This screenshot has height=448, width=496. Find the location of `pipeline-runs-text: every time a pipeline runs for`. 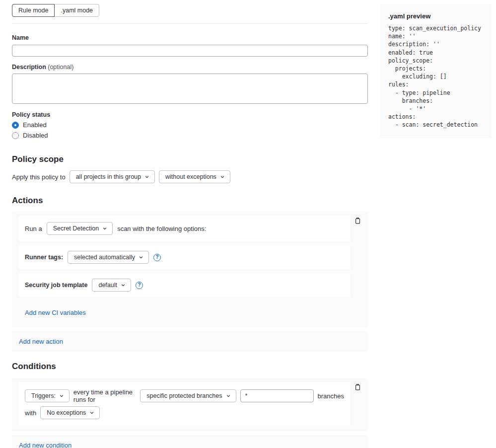

pipeline-runs-text: every time a pipeline runs for is located at coordinates (105, 396).